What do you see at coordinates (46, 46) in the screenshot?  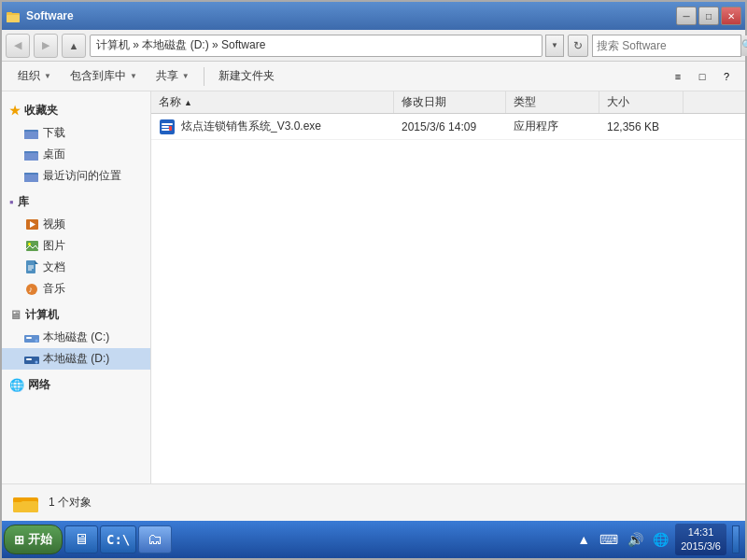 I see `forward-button: ▶` at bounding box center [46, 46].